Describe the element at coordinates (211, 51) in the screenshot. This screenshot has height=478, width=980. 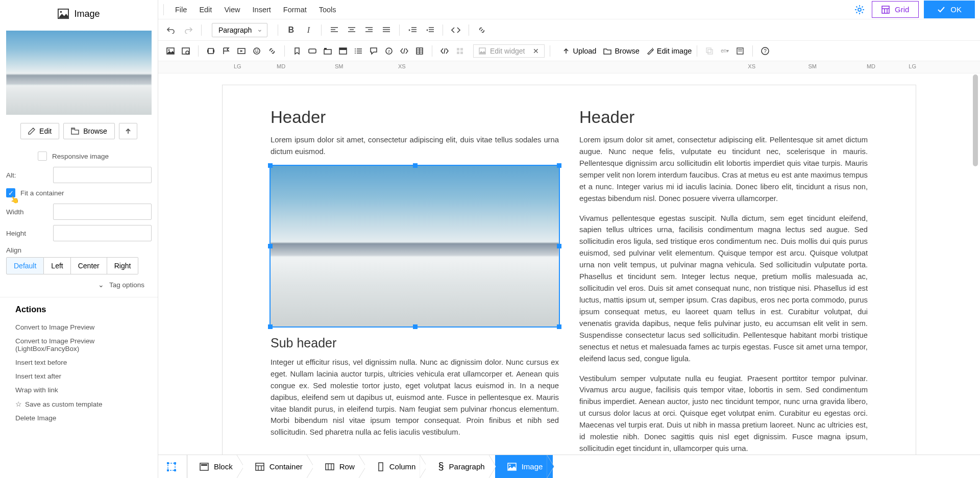
I see `insert-slider-button` at that location.